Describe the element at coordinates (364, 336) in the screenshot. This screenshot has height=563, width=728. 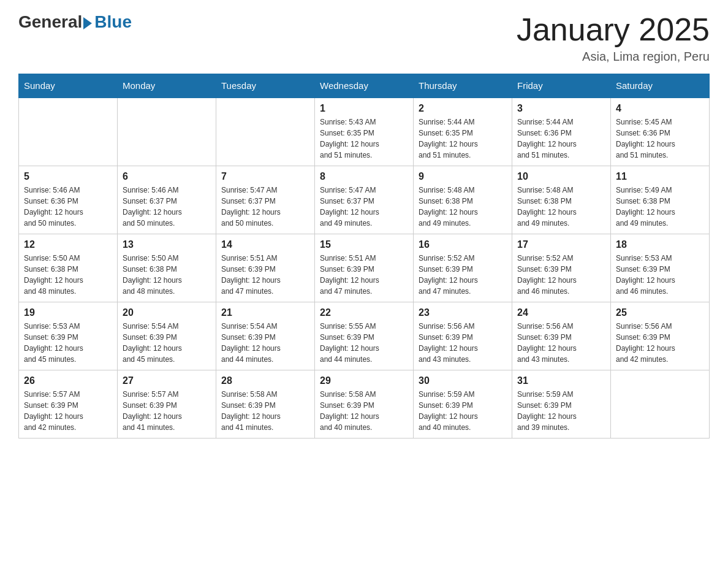
I see `week-row-4: 19Sunrise: 5:53 AM Sunset: 6:39 PM Dayli…` at that location.